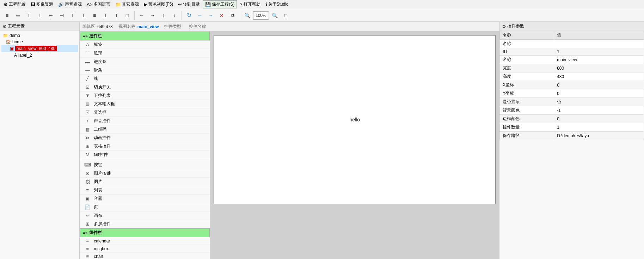  What do you see at coordinates (145, 113) in the screenshot?
I see `ctrl-checkbox: ☑ 复选框` at bounding box center [145, 113].